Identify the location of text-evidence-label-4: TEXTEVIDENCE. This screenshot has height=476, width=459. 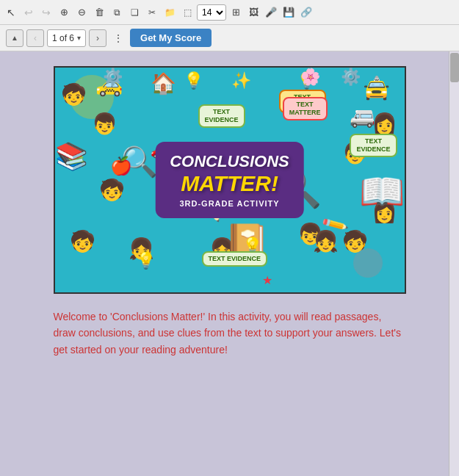
(373, 145).